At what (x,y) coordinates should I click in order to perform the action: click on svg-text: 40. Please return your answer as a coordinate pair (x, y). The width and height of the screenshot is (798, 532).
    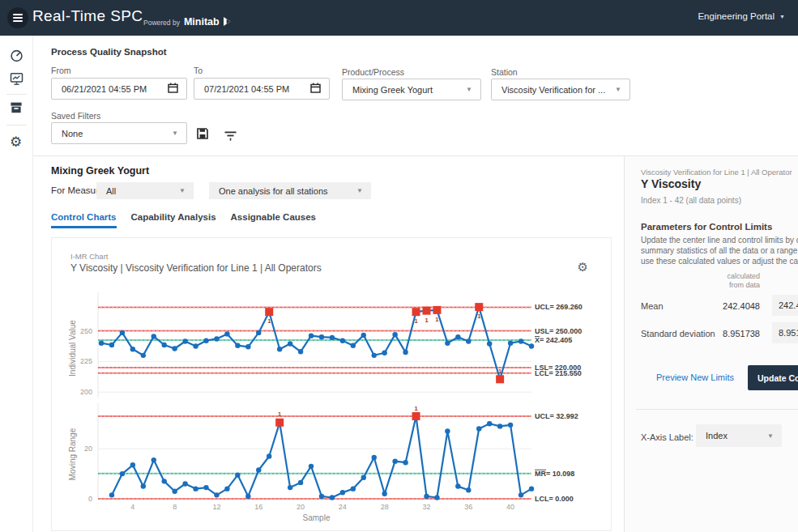
    Looking at the image, I should click on (510, 507).